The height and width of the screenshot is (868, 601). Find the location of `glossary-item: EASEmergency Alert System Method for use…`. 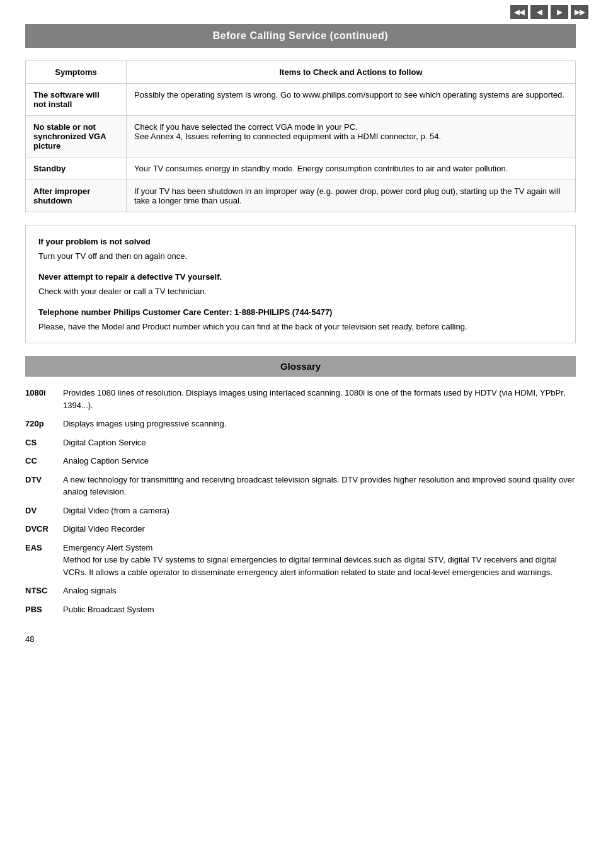

glossary-item: EASEmergency Alert System Method for use… is located at coordinates (300, 561).